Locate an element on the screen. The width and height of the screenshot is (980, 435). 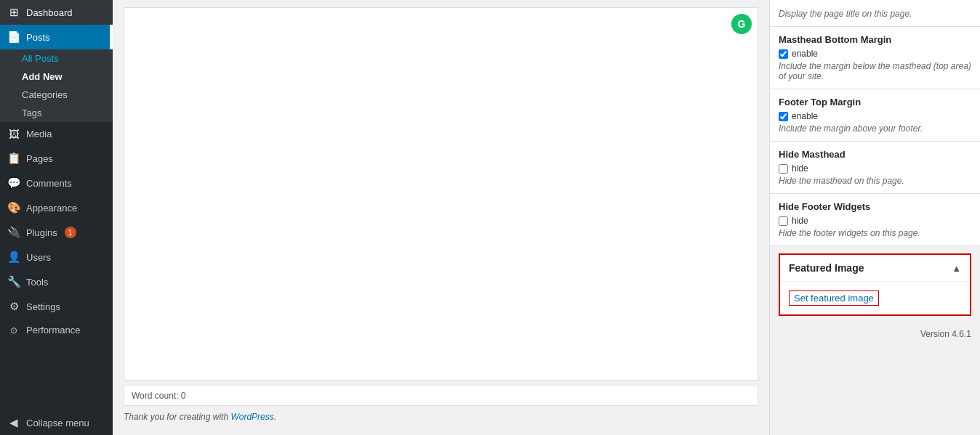
sidebar: ⊞ Dashboard 📄 Posts All Posts Add New Ca… is located at coordinates (57, 218).